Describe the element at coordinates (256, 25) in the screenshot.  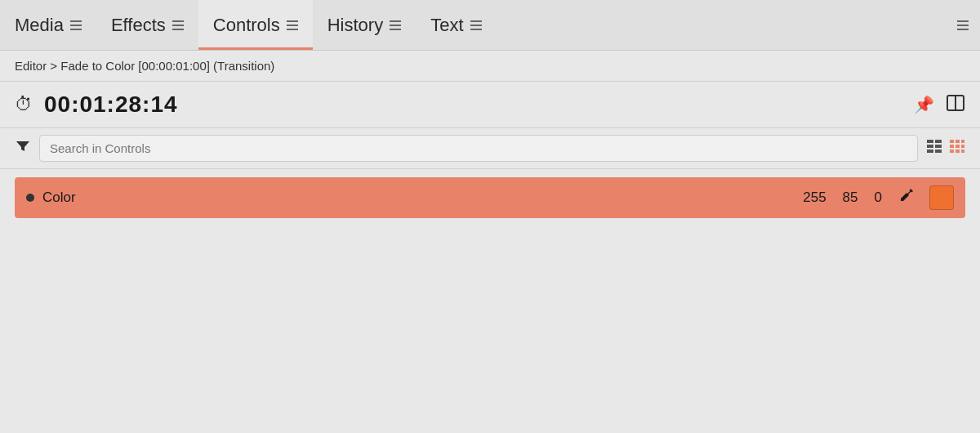
I see `tab-controls: Controls` at that location.